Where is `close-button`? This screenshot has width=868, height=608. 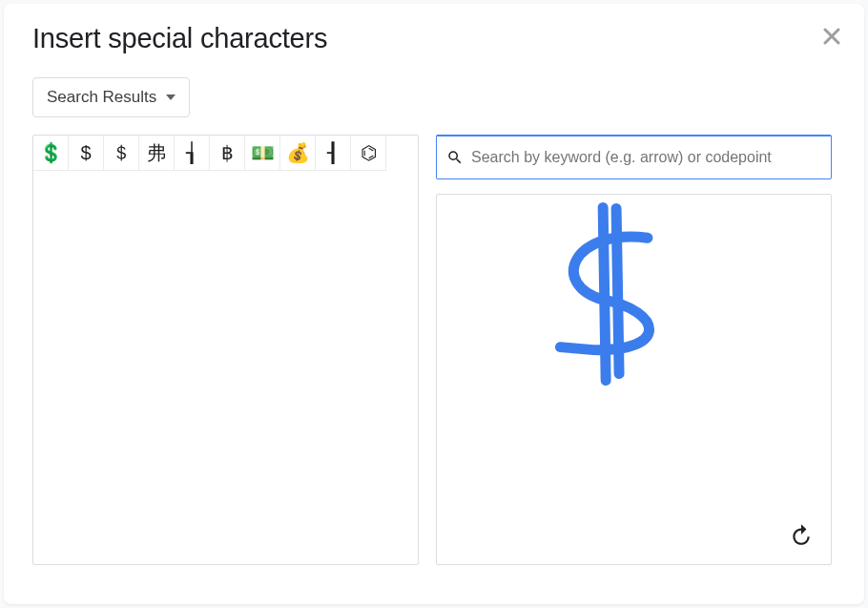
close-button is located at coordinates (832, 36).